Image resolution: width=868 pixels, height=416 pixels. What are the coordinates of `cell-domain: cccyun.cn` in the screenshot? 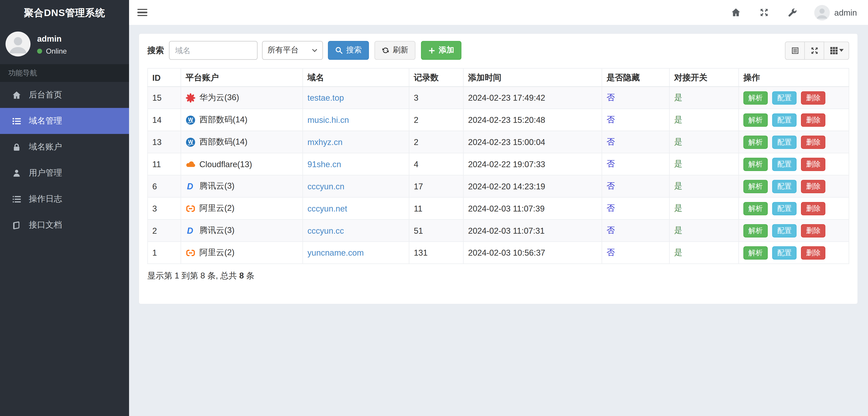 It's located at (356, 186).